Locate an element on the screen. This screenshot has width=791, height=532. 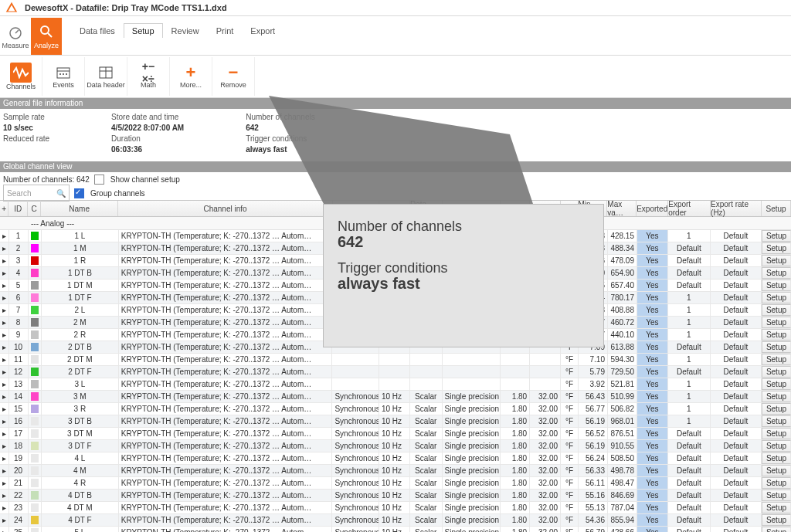
measure-button: Measure is located at coordinates (15, 36).